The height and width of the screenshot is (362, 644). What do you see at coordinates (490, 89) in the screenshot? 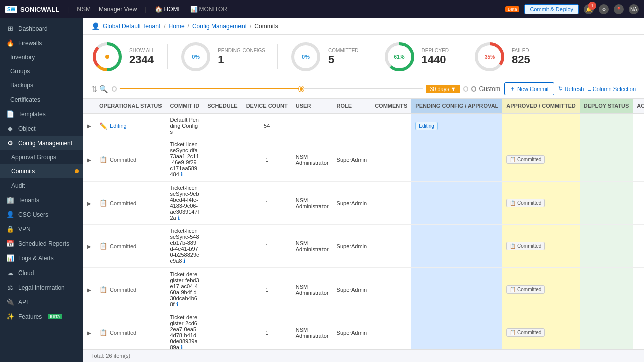
I see `custom-button: Custom` at bounding box center [490, 89].